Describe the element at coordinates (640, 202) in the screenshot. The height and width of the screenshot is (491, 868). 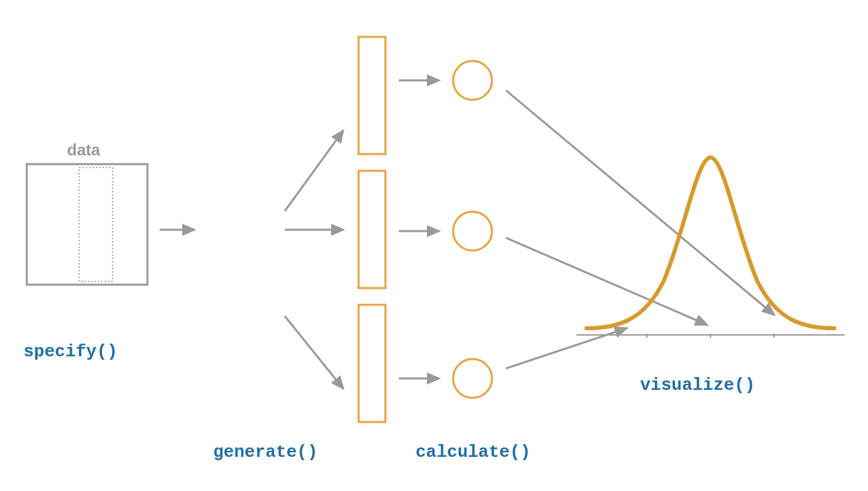
I see `arrow-viz-top` at that location.